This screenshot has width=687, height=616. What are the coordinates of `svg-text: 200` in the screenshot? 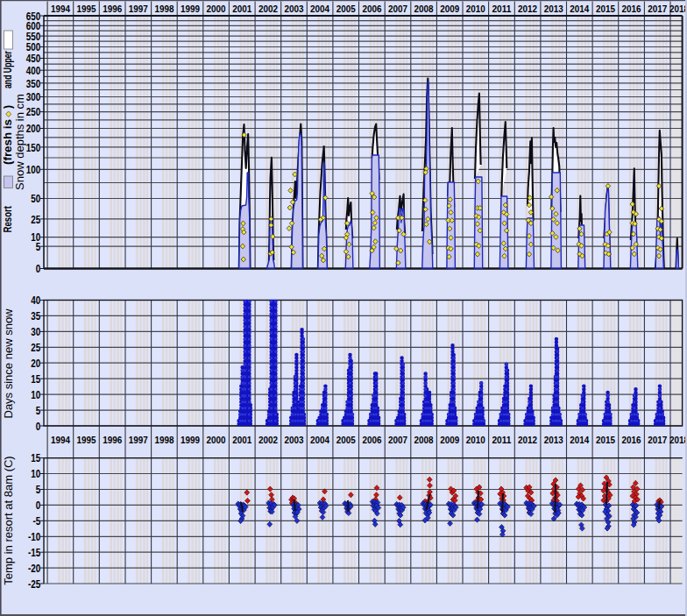 It's located at (33, 128).